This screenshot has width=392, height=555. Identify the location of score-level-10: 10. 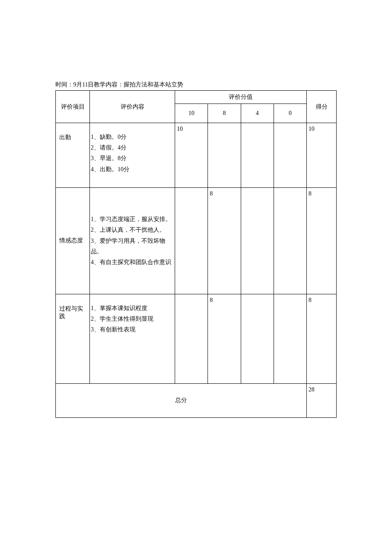
(192, 113).